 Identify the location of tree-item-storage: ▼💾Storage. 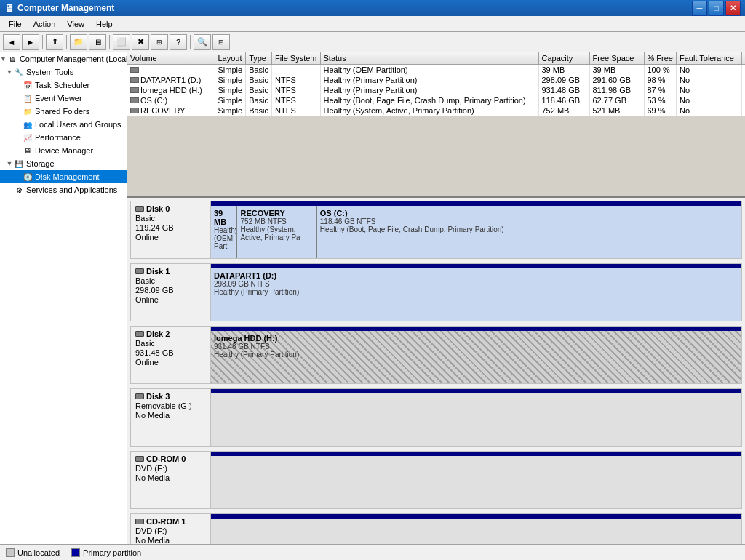
(63, 164).